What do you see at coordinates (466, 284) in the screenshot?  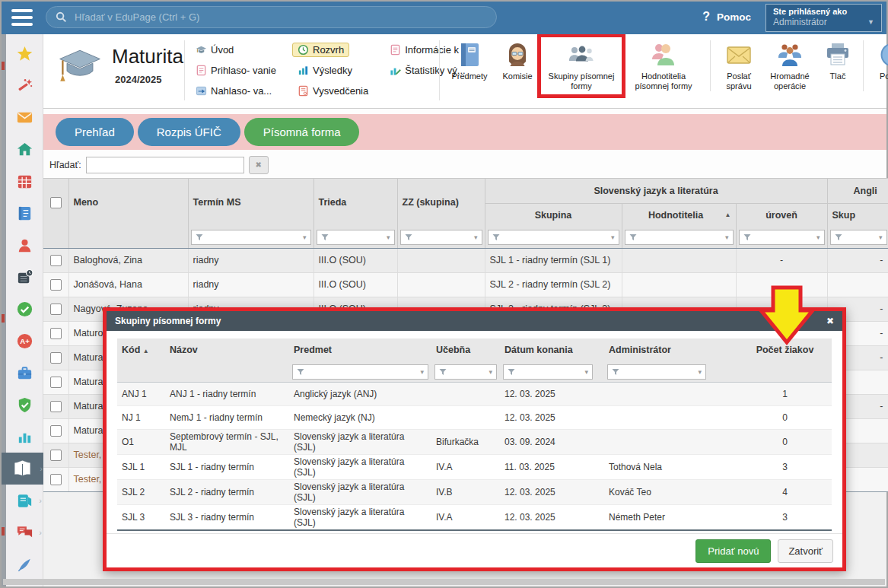 I see `student-row: Jonášová, HanariadnyIII.O (SOU)SJL 2 - r…` at bounding box center [466, 284].